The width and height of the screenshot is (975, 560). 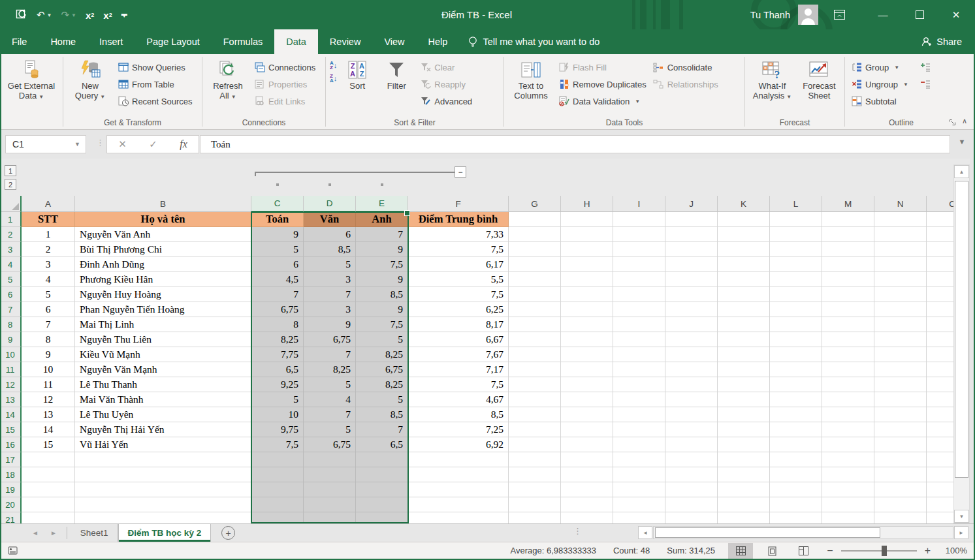 What do you see at coordinates (330, 265) in the screenshot?
I see `cell-D4: 5` at bounding box center [330, 265].